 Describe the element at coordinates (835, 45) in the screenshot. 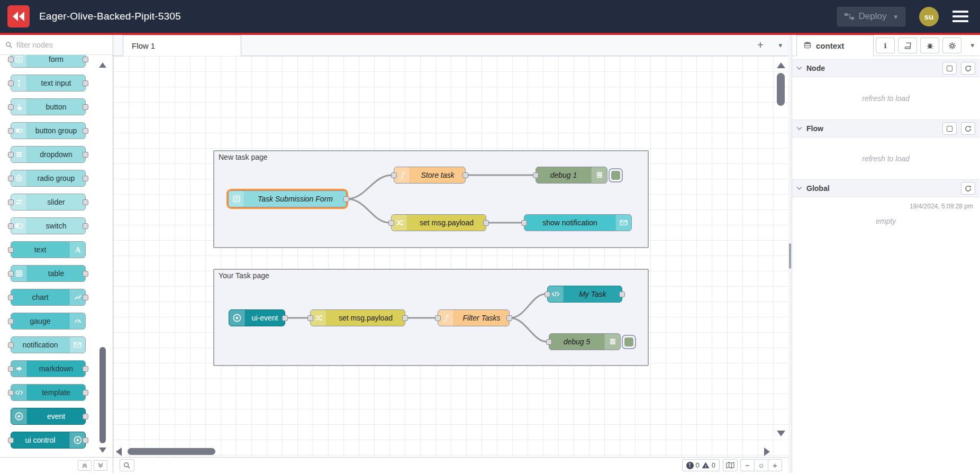

I see `tab-context: context` at that location.